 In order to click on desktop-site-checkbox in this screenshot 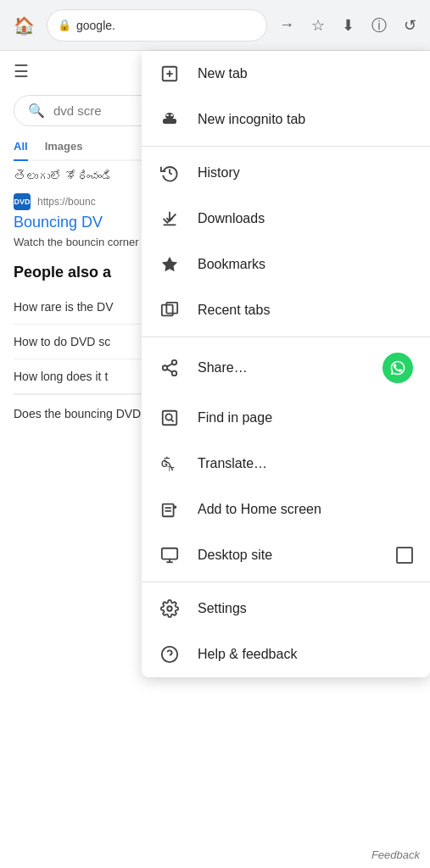, I will do `click(405, 555)`.